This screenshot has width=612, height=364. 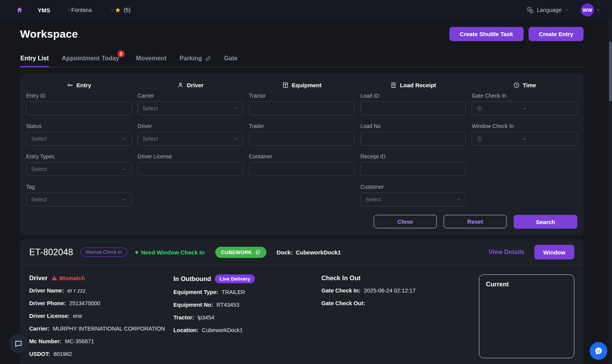 What do you see at coordinates (38, 278) in the screenshot?
I see `driver-section-title: Driver` at bounding box center [38, 278].